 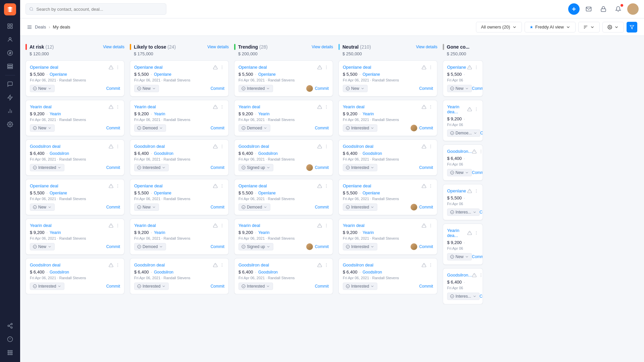 I want to click on search-input, so click(x=99, y=9).